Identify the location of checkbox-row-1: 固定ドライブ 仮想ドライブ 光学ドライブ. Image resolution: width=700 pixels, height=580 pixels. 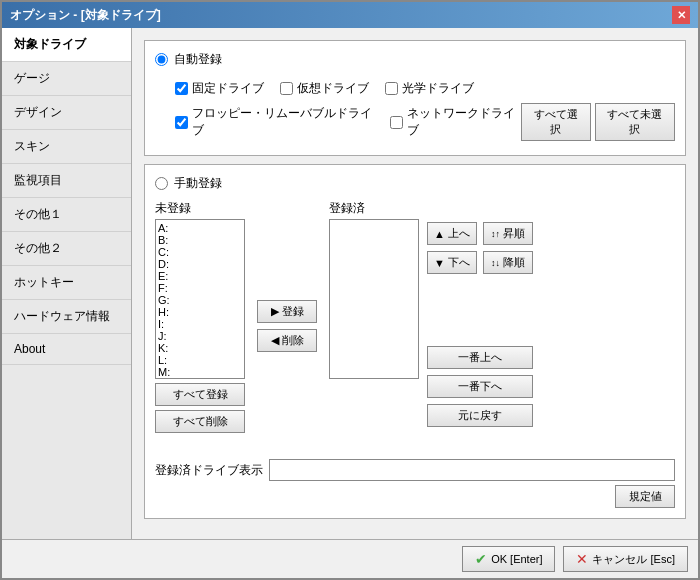
(415, 88).